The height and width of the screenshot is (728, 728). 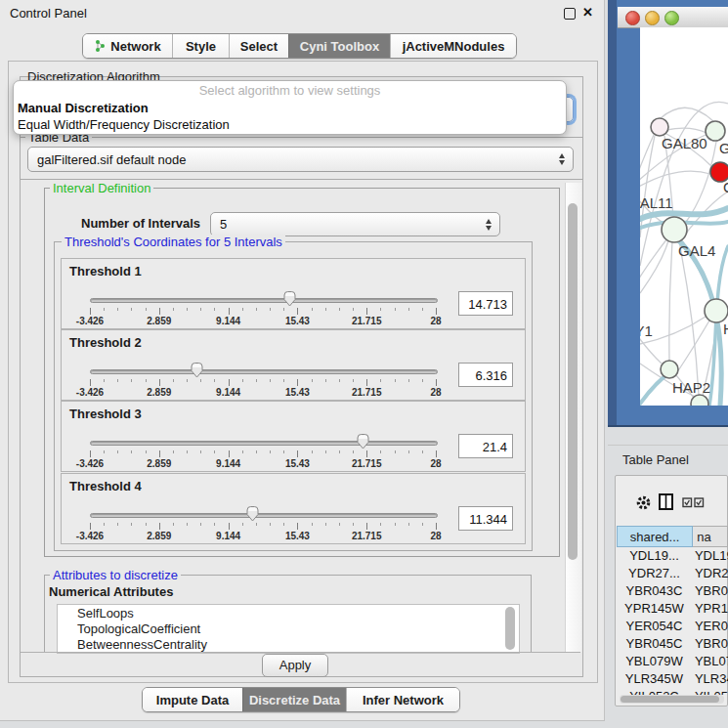 I want to click on tab-jactivemnodules: jActiveMNodules, so click(x=453, y=46).